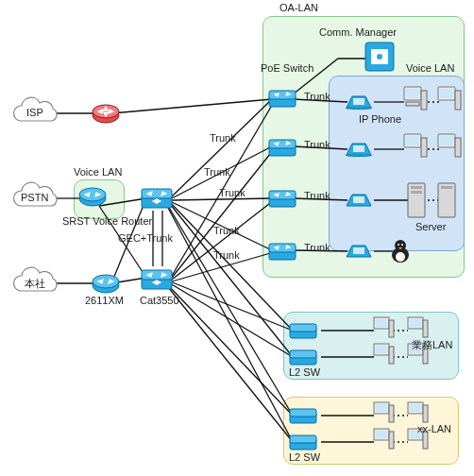 The height and width of the screenshot is (476, 474). What do you see at coordinates (35, 283) in the screenshot?
I see `cloud-hq-label: 本社` at bounding box center [35, 283].